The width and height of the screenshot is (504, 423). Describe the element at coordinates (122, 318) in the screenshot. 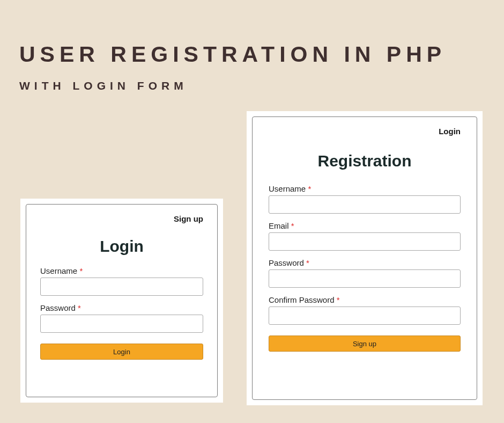

I see `login-password-field: Password *` at that location.